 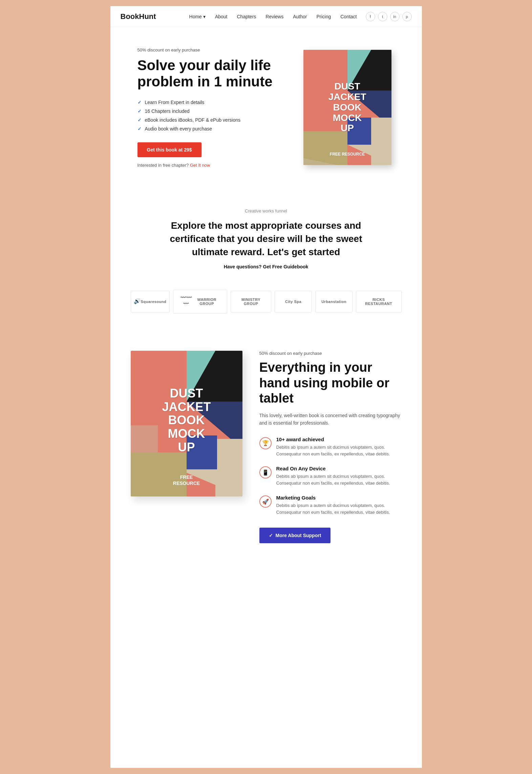 I want to click on free-chapter-link: Get It now, so click(x=200, y=165).